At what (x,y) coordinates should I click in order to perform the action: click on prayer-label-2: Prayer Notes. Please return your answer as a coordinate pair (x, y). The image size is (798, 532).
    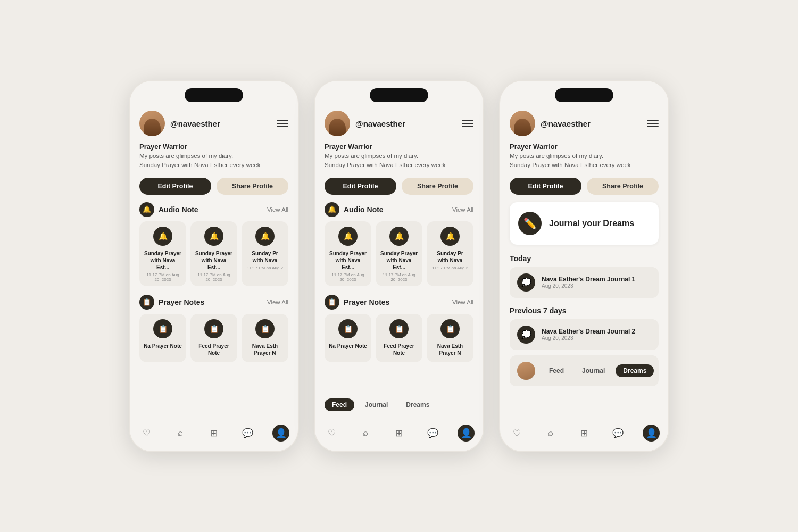
    Looking at the image, I should click on (367, 302).